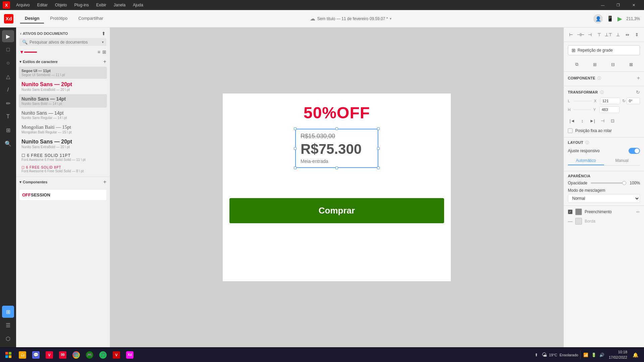 This screenshot has width=644, height=362. What do you see at coordinates (138, 5) in the screenshot?
I see `menu-ajuda: Ajuda` at bounding box center [138, 5].